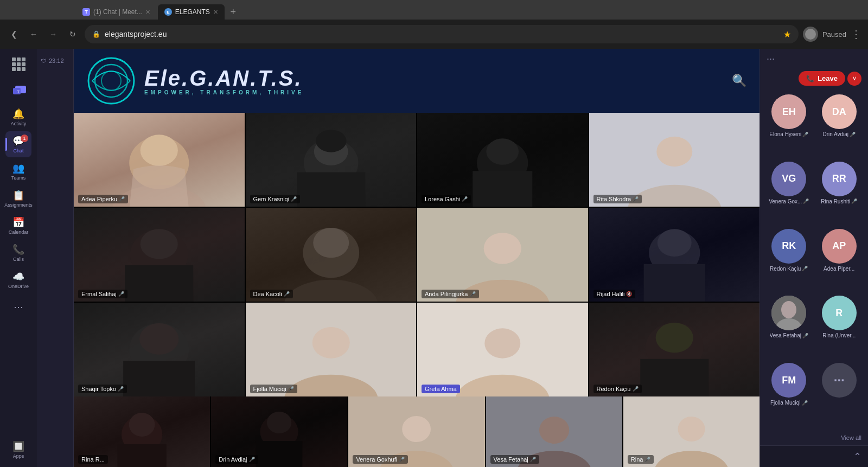  What do you see at coordinates (331, 159) in the screenshot?
I see `video-cell-gem: Gem Krasniqi 🎤` at bounding box center [331, 159].